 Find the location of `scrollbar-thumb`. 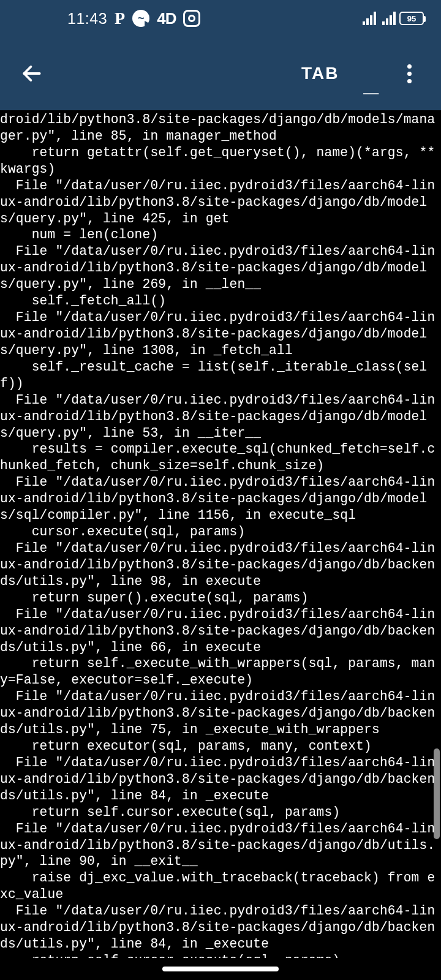

scrollbar-thumb is located at coordinates (437, 794).